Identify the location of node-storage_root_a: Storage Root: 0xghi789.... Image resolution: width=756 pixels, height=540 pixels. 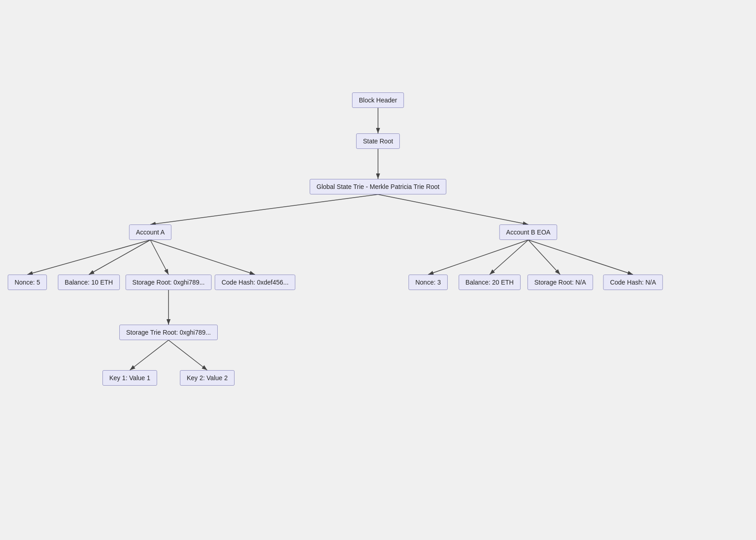
(169, 282).